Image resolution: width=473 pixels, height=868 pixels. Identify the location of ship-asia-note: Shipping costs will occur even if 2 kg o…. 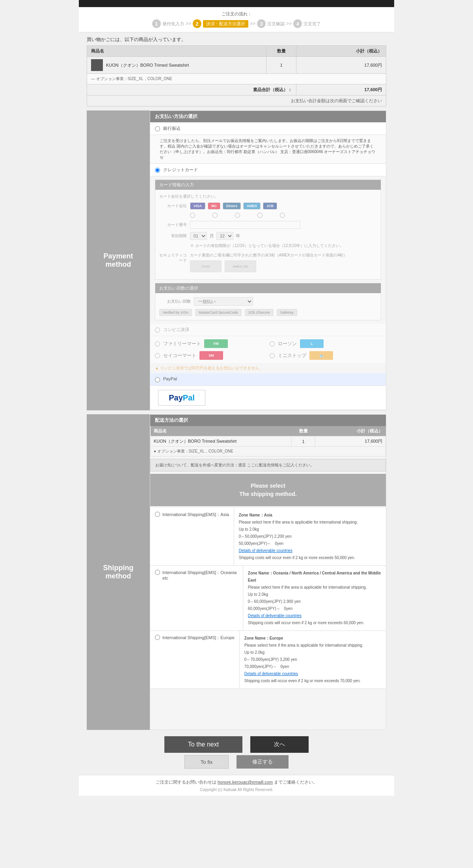
(298, 558).